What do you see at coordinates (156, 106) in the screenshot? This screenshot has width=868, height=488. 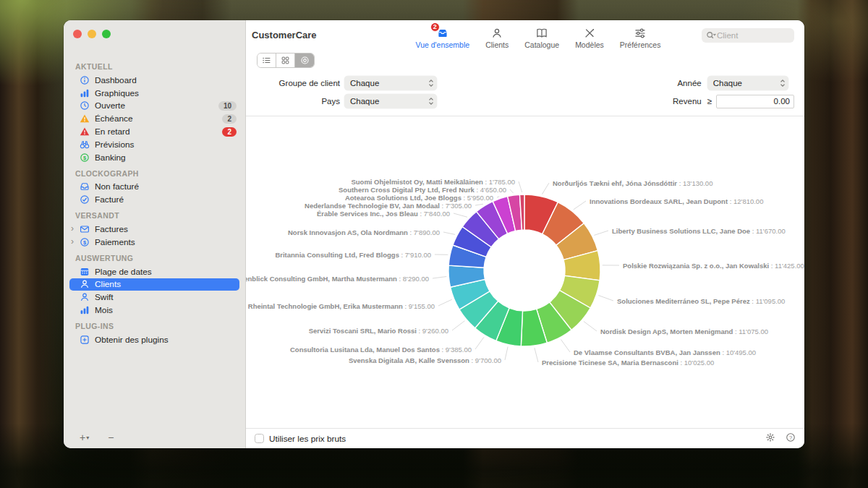 I see `sidebar-item-label: Ouverte` at bounding box center [156, 106].